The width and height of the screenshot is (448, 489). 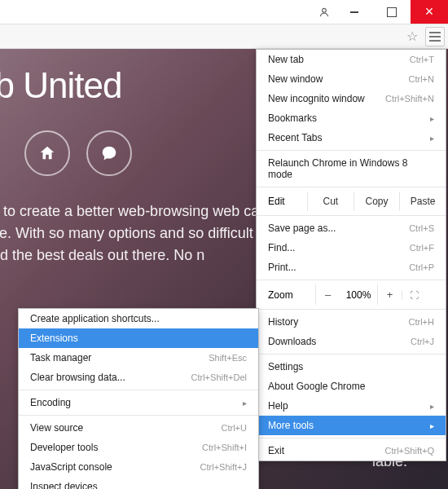 What do you see at coordinates (351, 386) in the screenshot?
I see `menu-about-google-chrome: About Google Chrome` at bounding box center [351, 386].